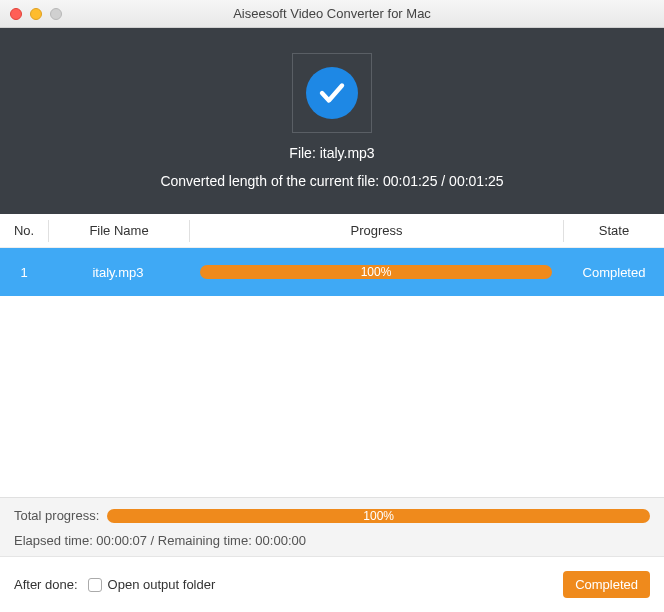 This screenshot has height=612, width=664. What do you see at coordinates (614, 230) in the screenshot?
I see `col-state: State` at bounding box center [614, 230].